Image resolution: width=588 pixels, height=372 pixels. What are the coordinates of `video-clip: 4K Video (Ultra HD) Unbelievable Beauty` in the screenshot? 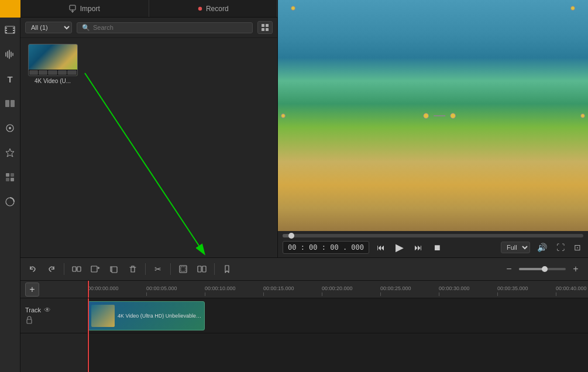 It's located at (146, 316).